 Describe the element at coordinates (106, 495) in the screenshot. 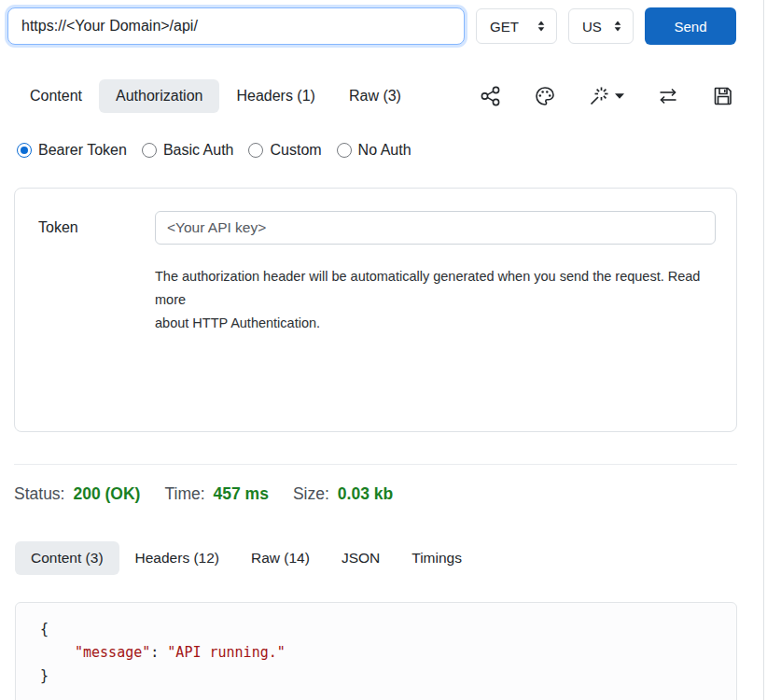

I see `status-value: 200 (OK)` at that location.